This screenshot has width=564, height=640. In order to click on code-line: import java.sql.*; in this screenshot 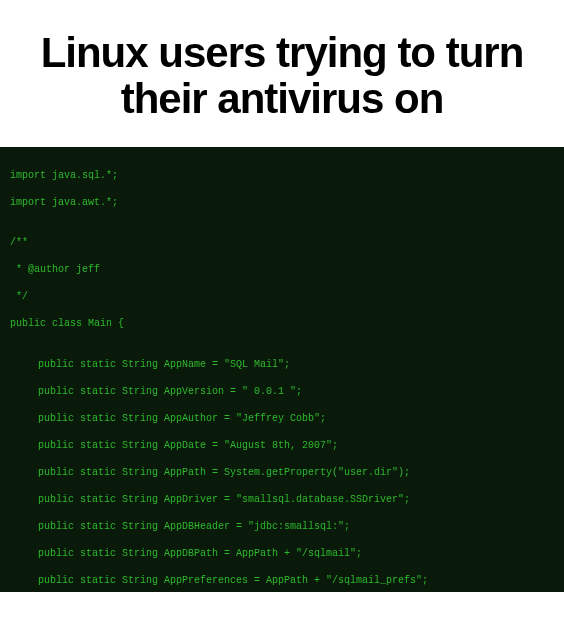, I will do `click(282, 176)`.